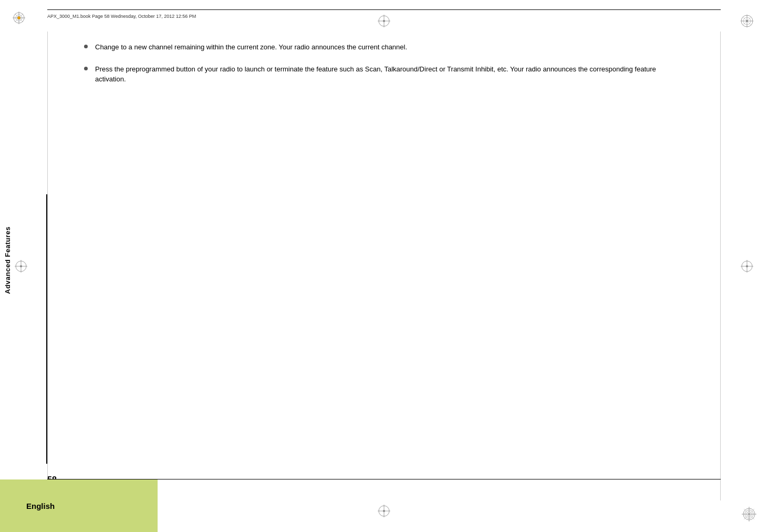 The width and height of the screenshot is (768, 532). Describe the element at coordinates (747, 266) in the screenshot. I see `reg-mark-mid-right` at that location.